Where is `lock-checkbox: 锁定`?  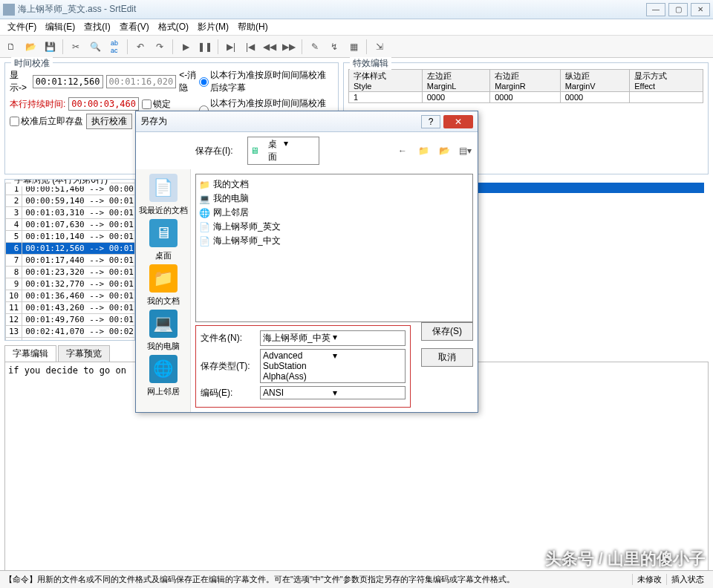
lock-checkbox: 锁定 is located at coordinates (156, 104).